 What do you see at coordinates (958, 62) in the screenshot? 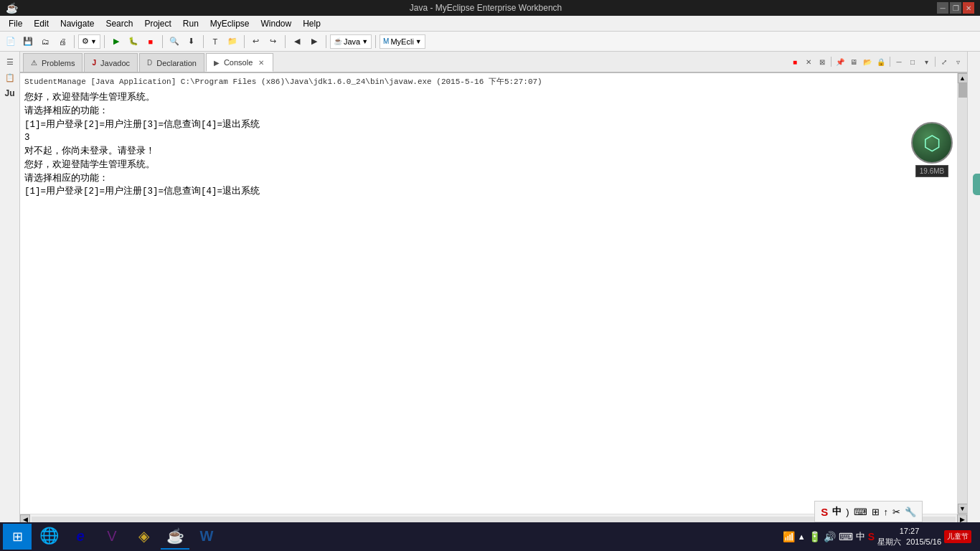
I see `panel-view-btn: ▿` at bounding box center [958, 62].